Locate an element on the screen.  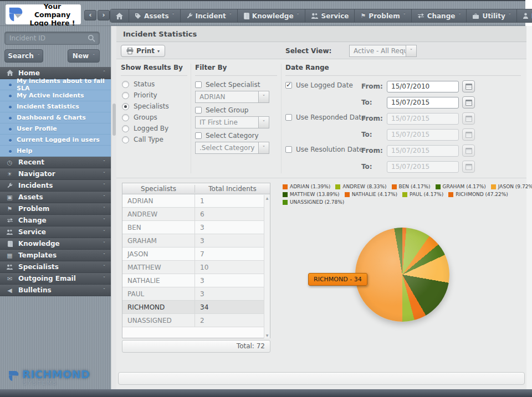
responded-from-input is located at coordinates (423, 118).